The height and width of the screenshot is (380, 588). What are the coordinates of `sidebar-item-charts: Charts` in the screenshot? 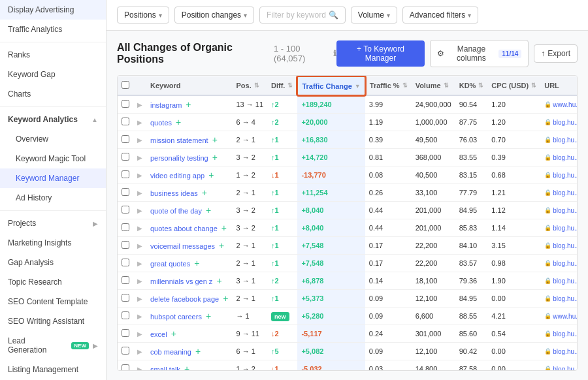 It's located at (53, 94).